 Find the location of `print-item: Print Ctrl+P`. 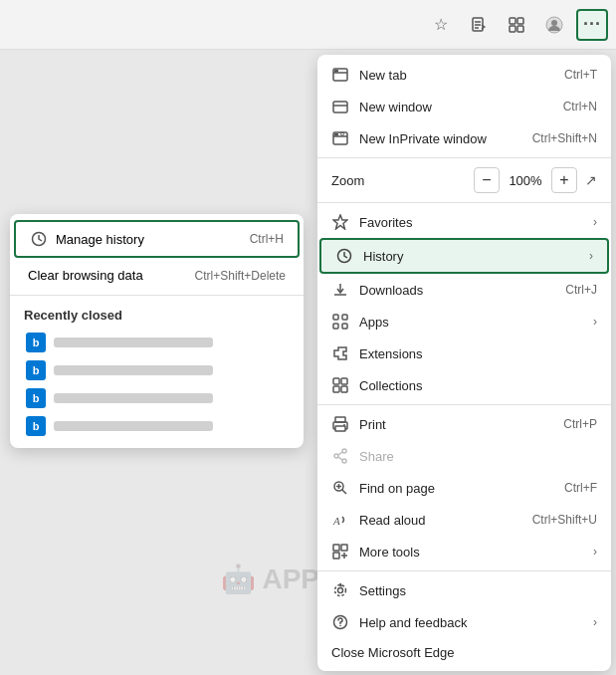

print-item: Print Ctrl+P is located at coordinates (464, 424).